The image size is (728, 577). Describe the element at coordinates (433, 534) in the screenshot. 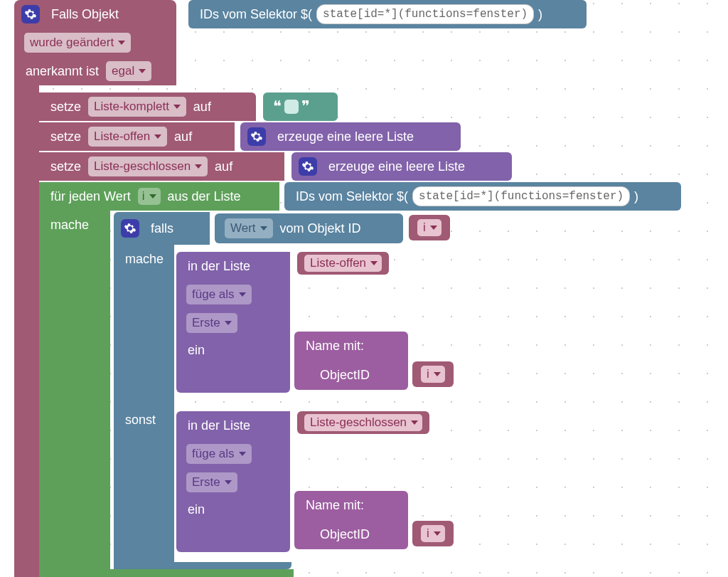

I see `var-pill-i-3: i` at that location.